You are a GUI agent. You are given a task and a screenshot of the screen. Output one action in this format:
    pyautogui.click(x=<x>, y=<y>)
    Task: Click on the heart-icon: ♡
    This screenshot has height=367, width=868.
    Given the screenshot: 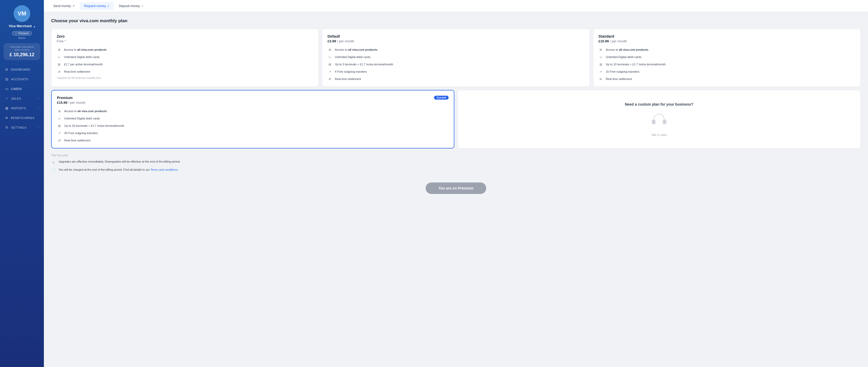 What is the action you would take?
    pyautogui.click(x=16, y=33)
    